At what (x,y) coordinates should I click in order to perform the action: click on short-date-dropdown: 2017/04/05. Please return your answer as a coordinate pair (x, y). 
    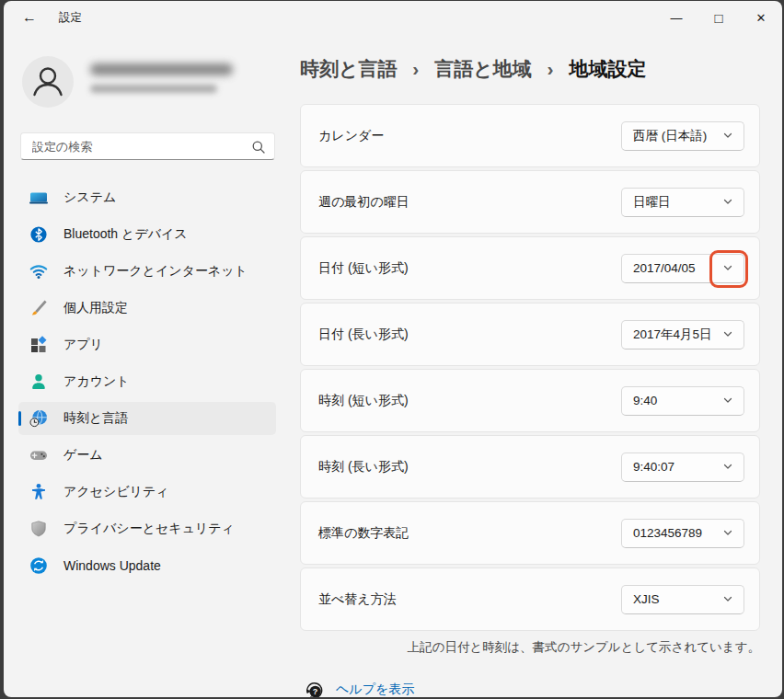
    Looking at the image, I should click on (683, 269).